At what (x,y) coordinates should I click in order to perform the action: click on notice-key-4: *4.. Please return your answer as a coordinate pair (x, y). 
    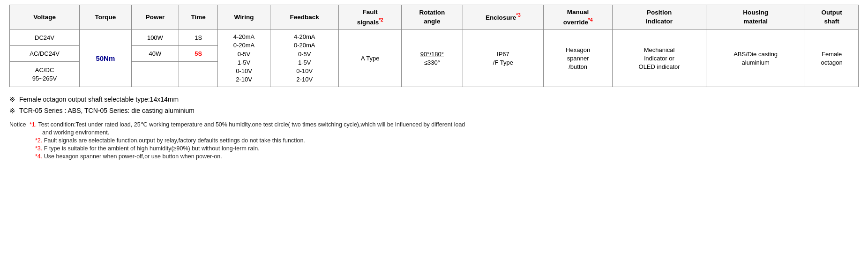
    Looking at the image, I should click on (38, 156).